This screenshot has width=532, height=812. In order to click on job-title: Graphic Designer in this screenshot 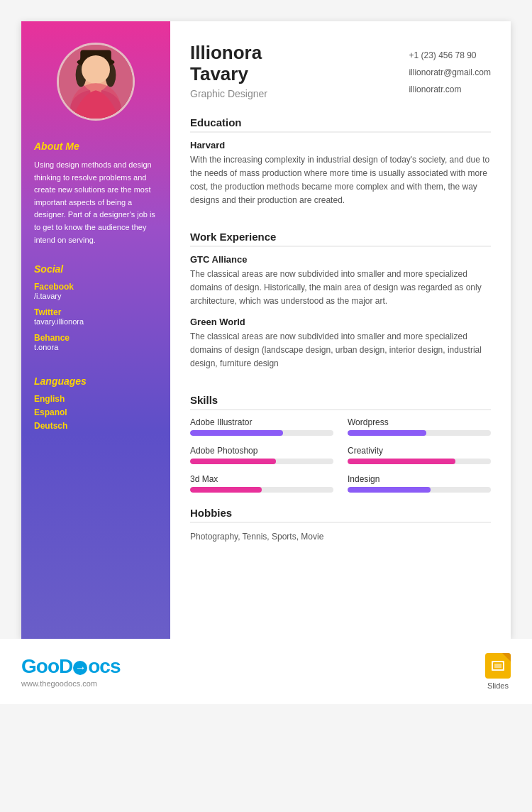, I will do `click(228, 94)`.